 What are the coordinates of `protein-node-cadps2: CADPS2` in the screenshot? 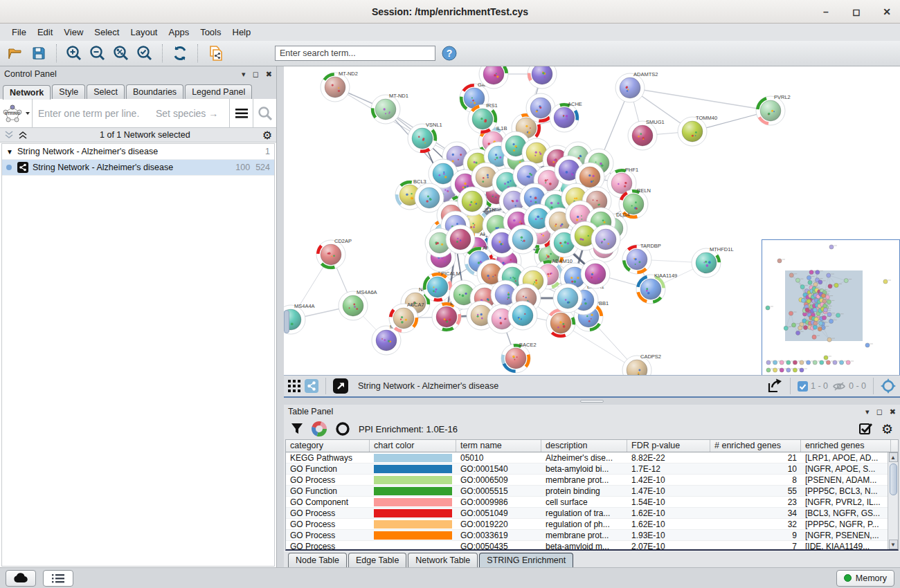 It's located at (642, 365).